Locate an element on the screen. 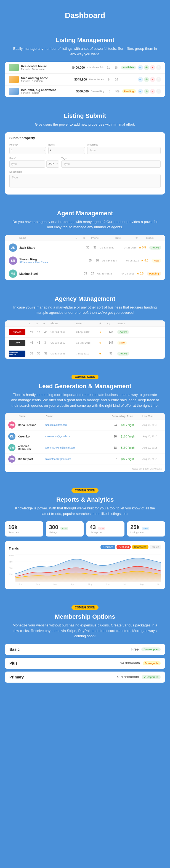 This screenshot has height=868, width=170. currency-select: USD ▾ is located at coordinates (53, 164).